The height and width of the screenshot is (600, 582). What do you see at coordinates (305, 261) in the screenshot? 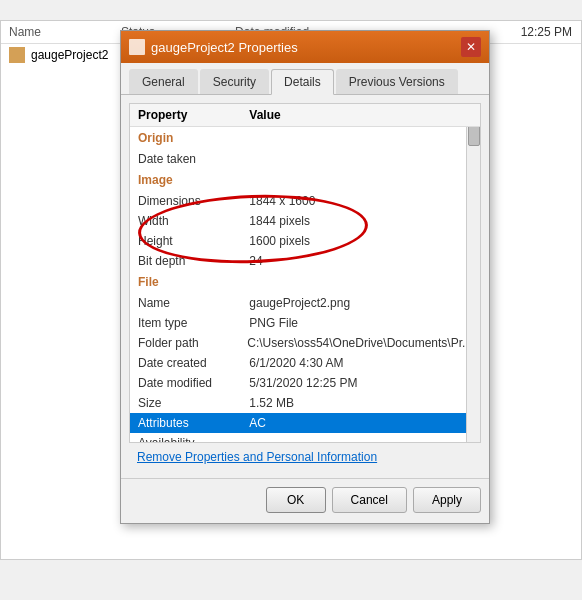
I see `table-row: Bit depth 24` at bounding box center [305, 261].